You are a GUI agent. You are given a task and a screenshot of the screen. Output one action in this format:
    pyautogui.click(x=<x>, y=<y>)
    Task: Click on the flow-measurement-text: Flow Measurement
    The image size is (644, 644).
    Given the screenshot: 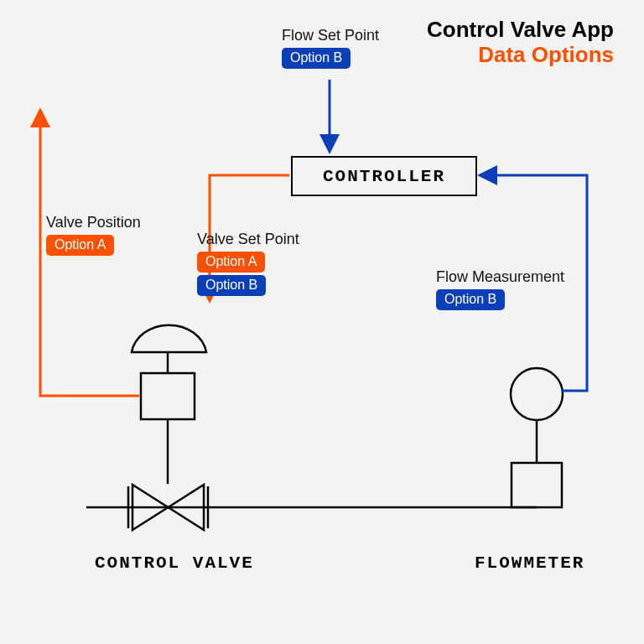 What is the action you would take?
    pyautogui.click(x=500, y=277)
    